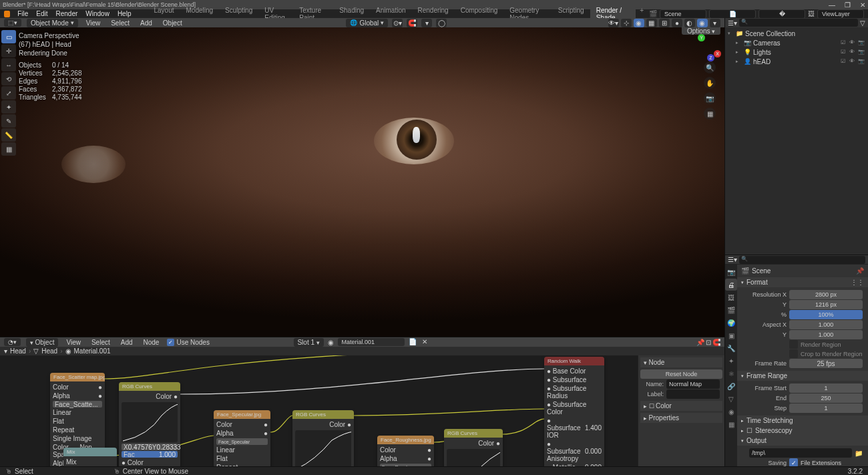  I want to click on shading-matprev: ◐, so click(690, 23).